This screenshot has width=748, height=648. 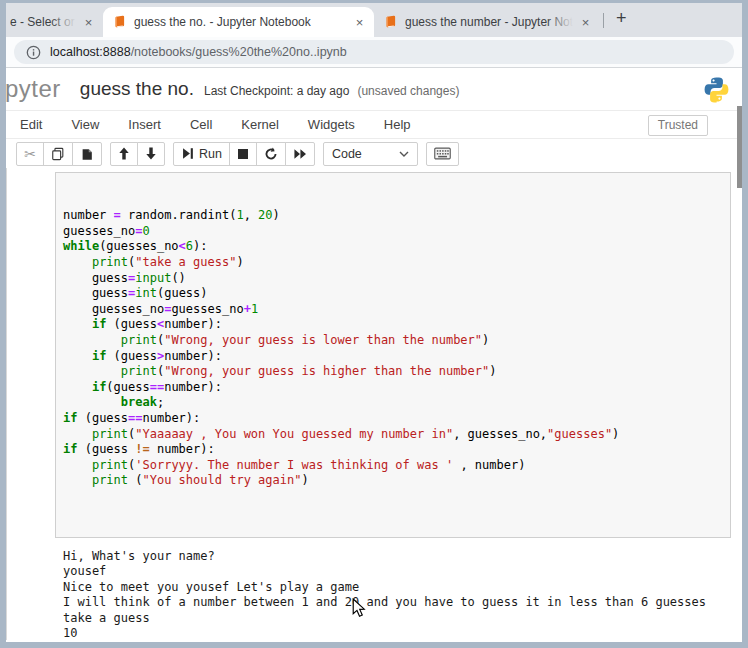 What do you see at coordinates (87, 154) in the screenshot?
I see `paste-cell-button` at bounding box center [87, 154].